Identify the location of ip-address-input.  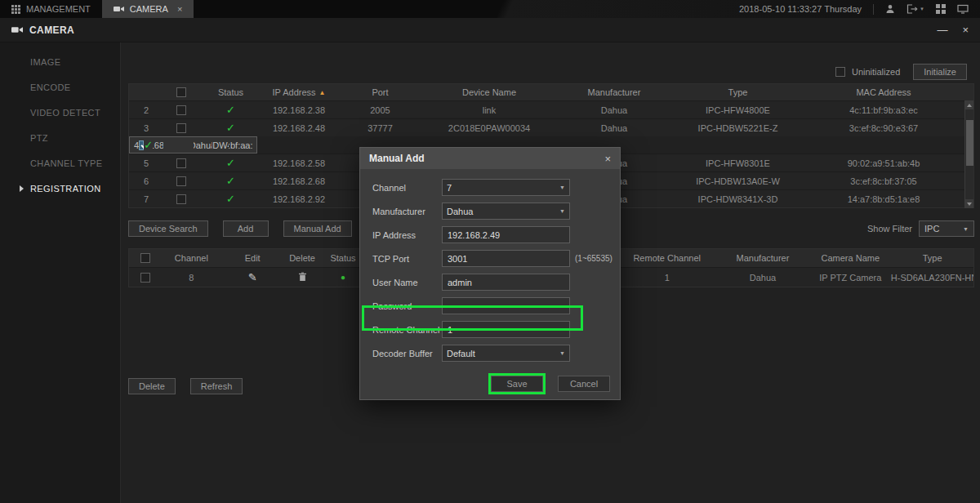
(506, 235).